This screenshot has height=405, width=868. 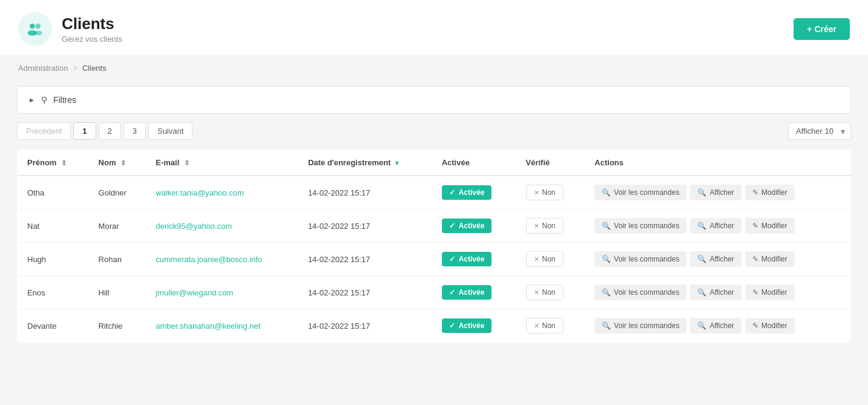 I want to click on col-actions: Actions, so click(x=718, y=163).